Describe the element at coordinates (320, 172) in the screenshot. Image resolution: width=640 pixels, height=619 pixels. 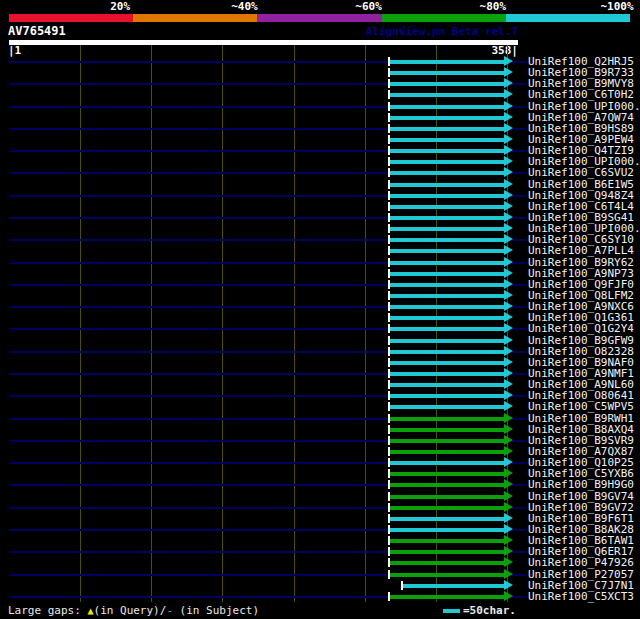
I see `hit-row: UniRef100_C6SVU2` at that location.